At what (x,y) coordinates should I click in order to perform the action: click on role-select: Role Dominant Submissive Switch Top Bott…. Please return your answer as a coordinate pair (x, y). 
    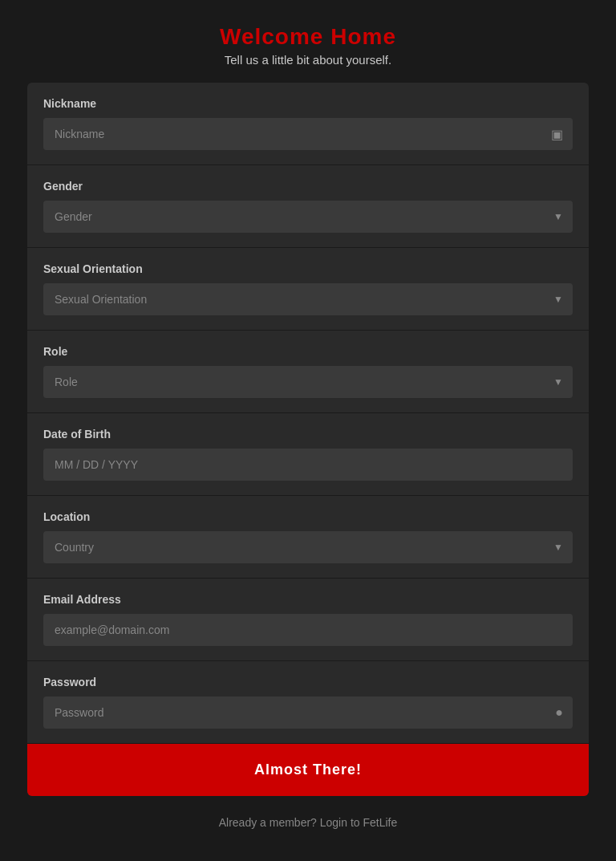
    Looking at the image, I should click on (308, 382).